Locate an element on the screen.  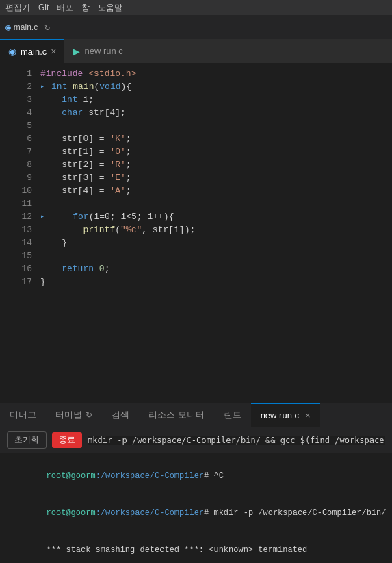
terminal-line-1: root@goorm:/workspace/C-Compiler# ^C is located at coordinates (196, 476).